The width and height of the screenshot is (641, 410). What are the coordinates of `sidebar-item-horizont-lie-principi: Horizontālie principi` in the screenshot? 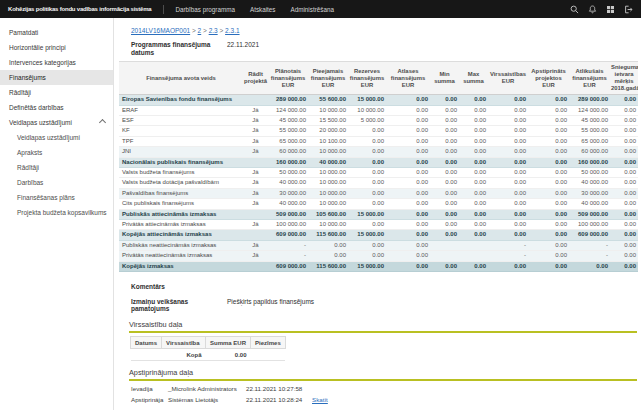 It's located at (56, 48).